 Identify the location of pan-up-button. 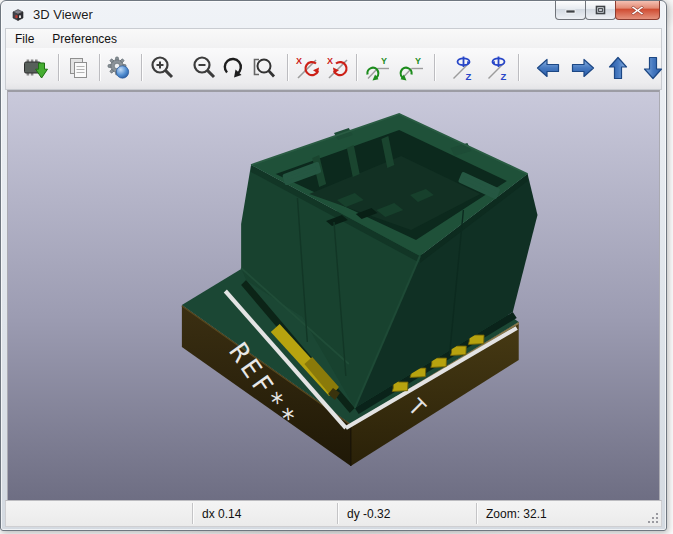
(618, 68).